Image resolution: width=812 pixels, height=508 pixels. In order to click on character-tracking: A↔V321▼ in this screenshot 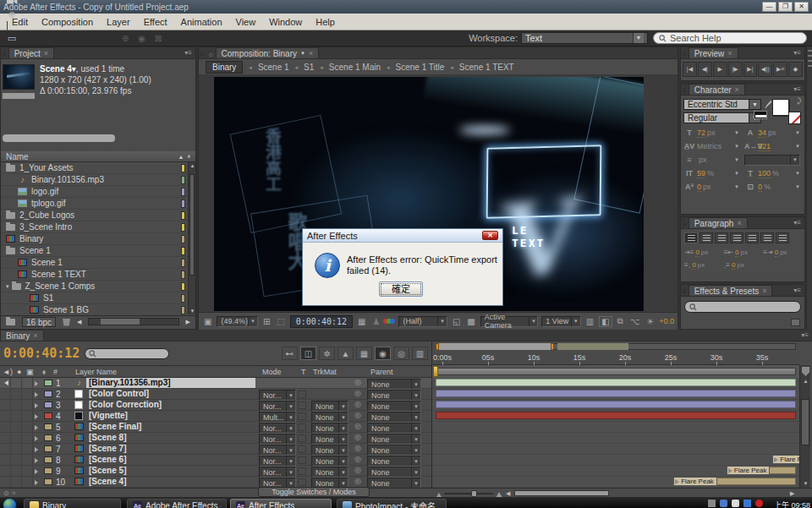, I will do `click(773, 146)`.